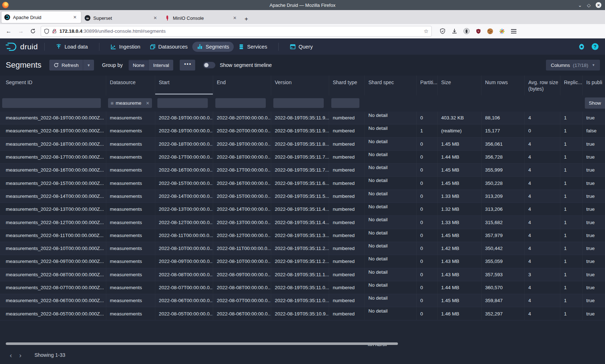  I want to click on more-options-button: •••, so click(187, 65).